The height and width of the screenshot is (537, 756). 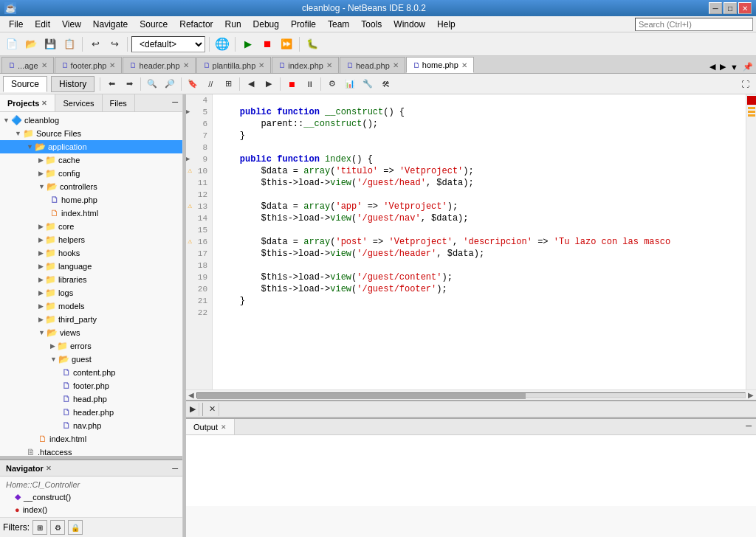 What do you see at coordinates (730, 8) in the screenshot?
I see `restore-button: □` at bounding box center [730, 8].